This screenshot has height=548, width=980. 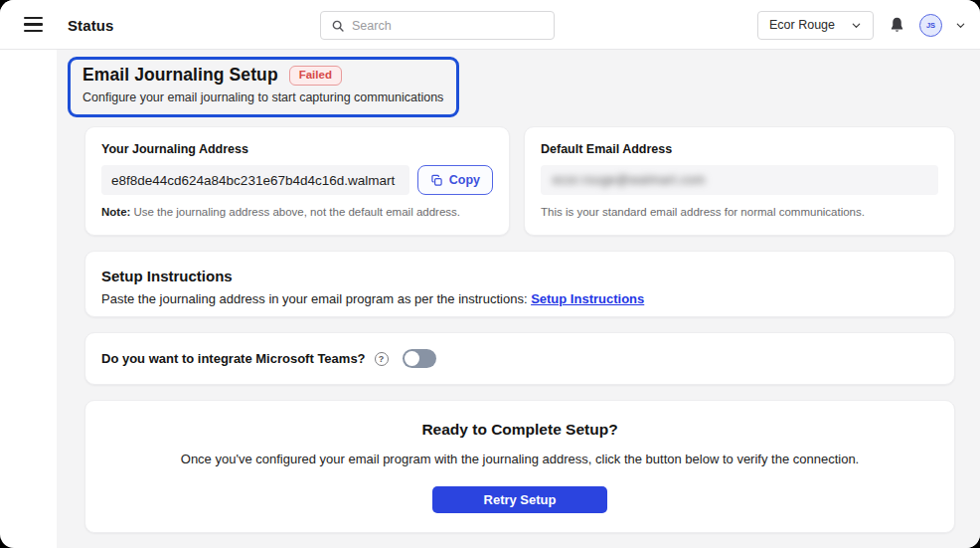 I want to click on default-email-caption: This is your standard email address for …, so click(x=739, y=212).